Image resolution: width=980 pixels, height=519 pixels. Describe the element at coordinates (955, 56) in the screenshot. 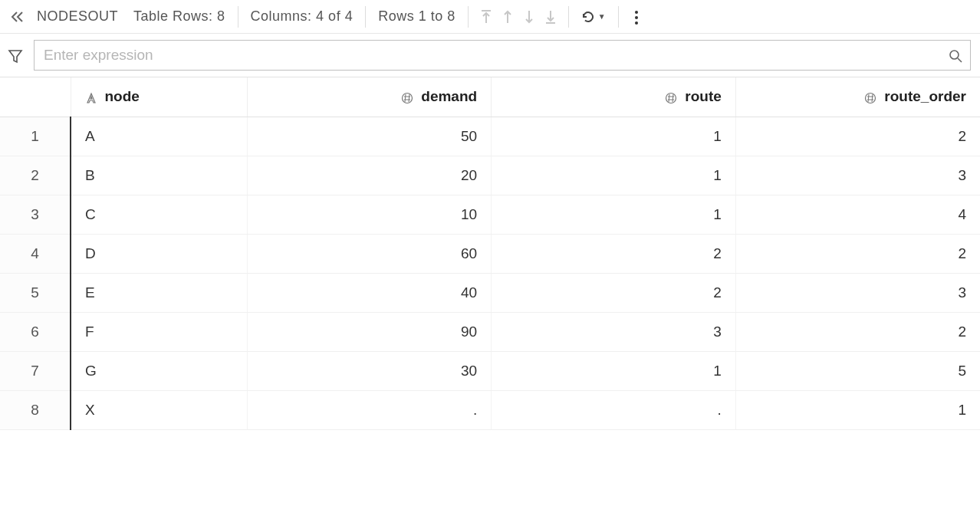

I see `search-icon` at that location.